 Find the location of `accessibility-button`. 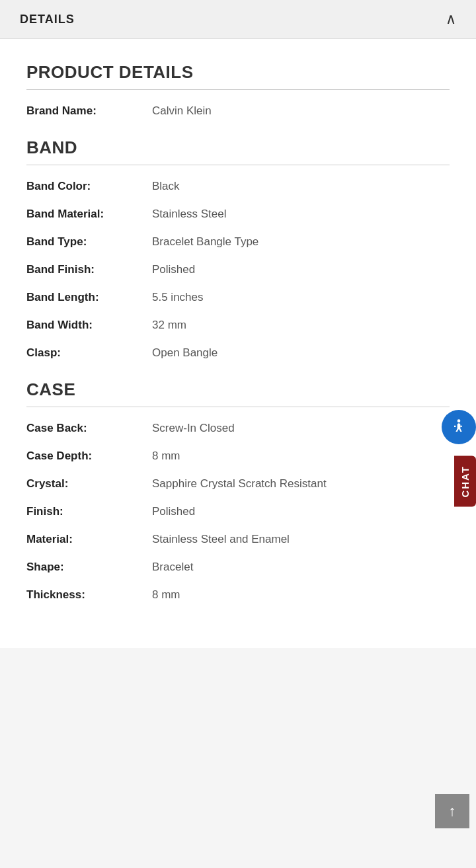

accessibility-button is located at coordinates (459, 427).